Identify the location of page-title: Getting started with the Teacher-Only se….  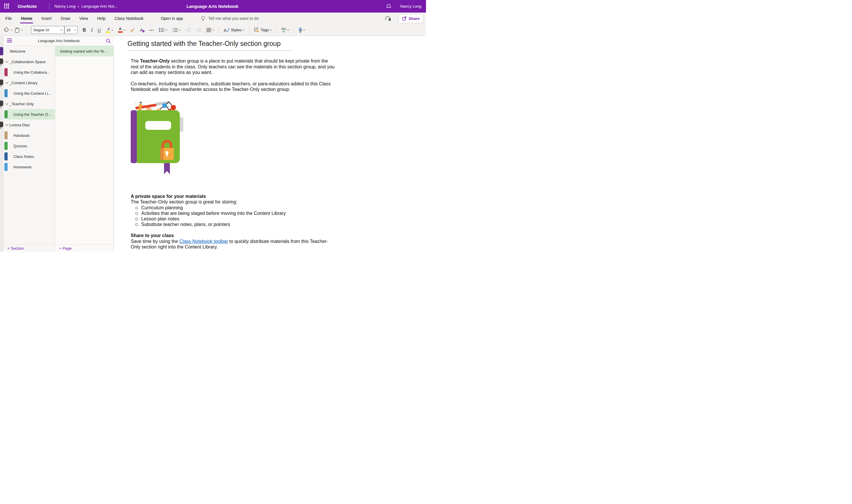
(209, 46).